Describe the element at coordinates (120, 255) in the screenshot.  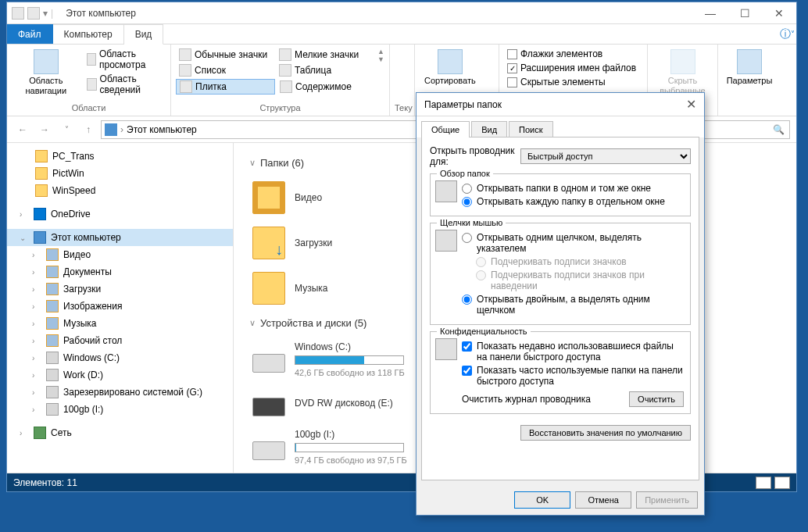
I see `tree-video: ›Видео` at that location.